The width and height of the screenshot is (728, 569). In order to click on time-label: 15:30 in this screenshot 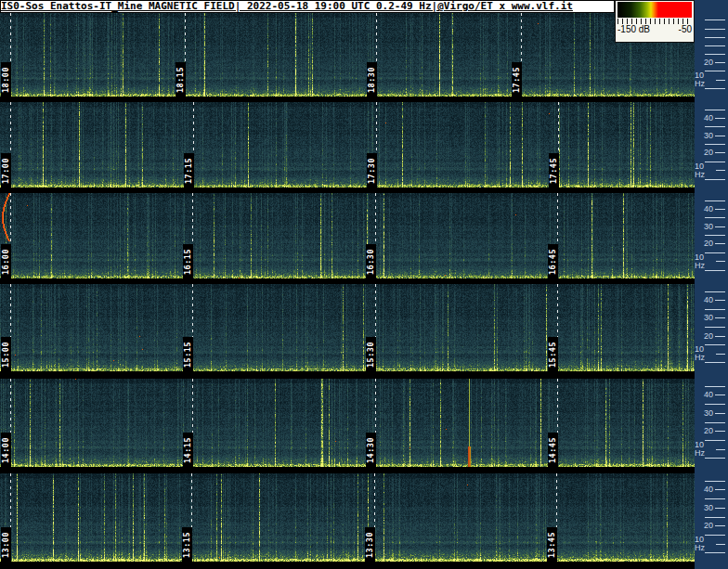, I will do `click(371, 355)`.